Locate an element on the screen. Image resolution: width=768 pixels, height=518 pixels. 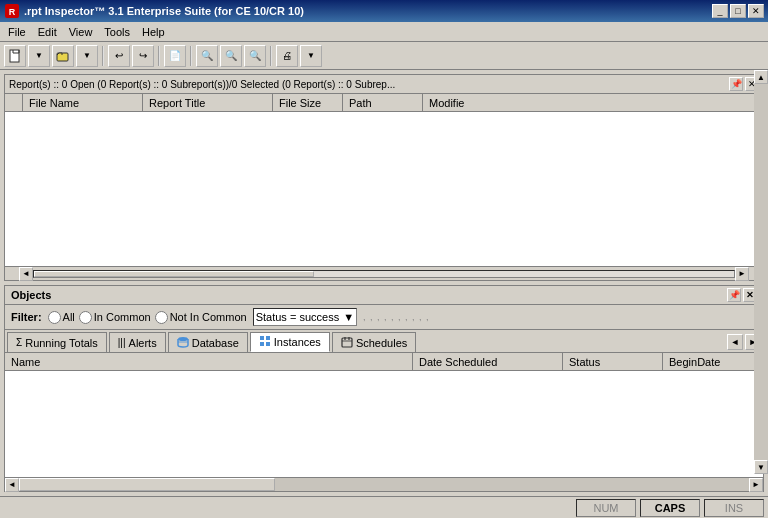
menu-view: View is located at coordinates (81, 32).